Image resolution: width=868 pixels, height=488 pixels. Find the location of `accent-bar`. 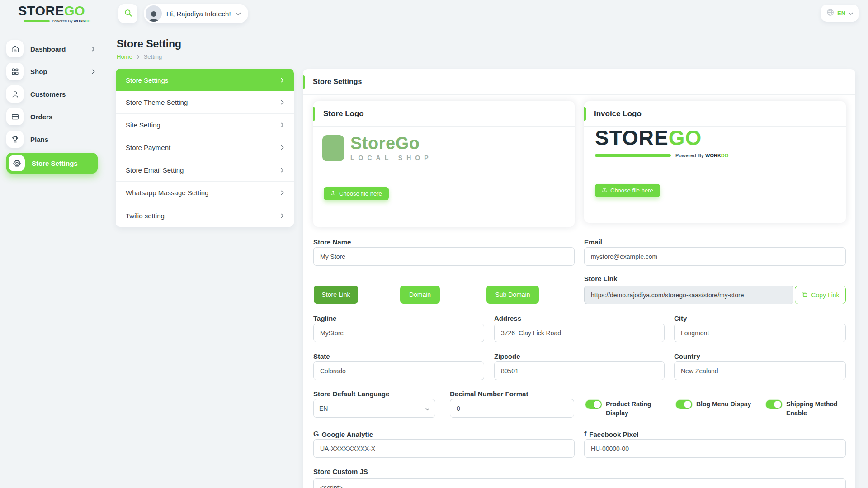

accent-bar is located at coordinates (304, 82).